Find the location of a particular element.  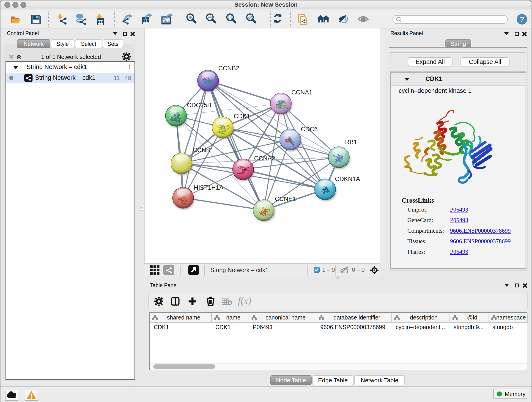

svg-text: HIST1H1A is located at coordinates (209, 188).